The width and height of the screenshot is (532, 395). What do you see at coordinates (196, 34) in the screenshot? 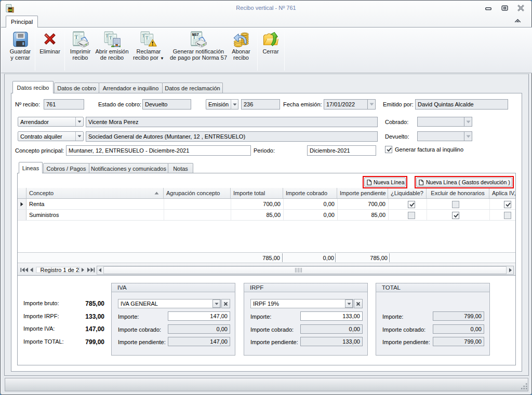
I see `svg-text: N57` at bounding box center [196, 34].